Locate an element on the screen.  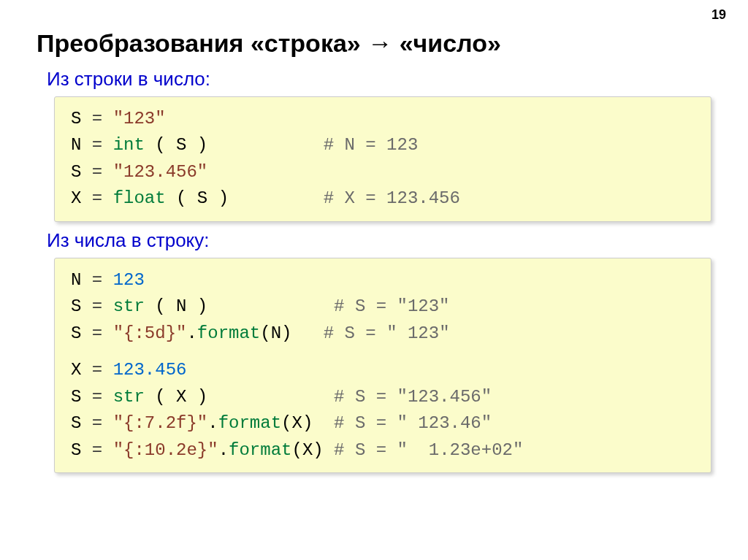
code-line: S = "123" is located at coordinates (383, 119).